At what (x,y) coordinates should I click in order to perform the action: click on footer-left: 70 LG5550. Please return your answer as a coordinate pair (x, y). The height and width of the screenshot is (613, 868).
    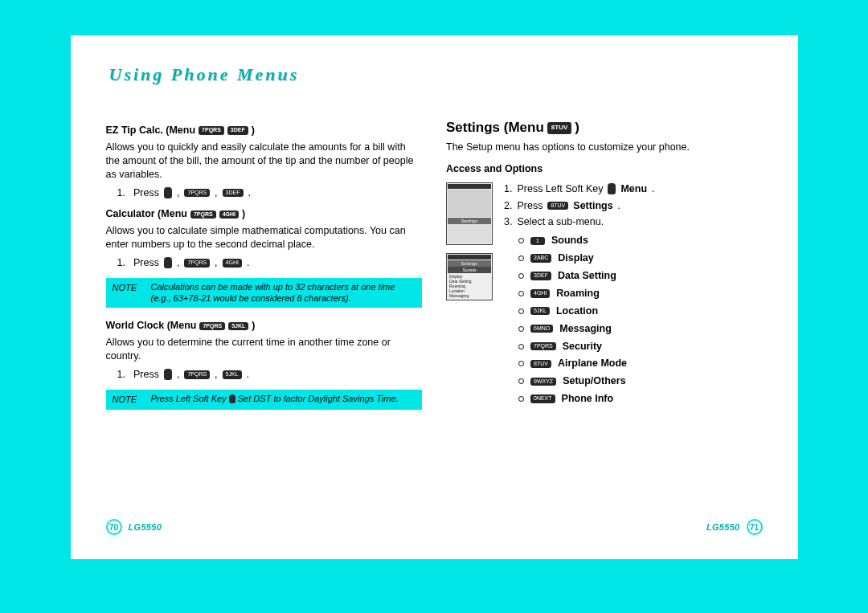
    Looking at the image, I should click on (134, 527).